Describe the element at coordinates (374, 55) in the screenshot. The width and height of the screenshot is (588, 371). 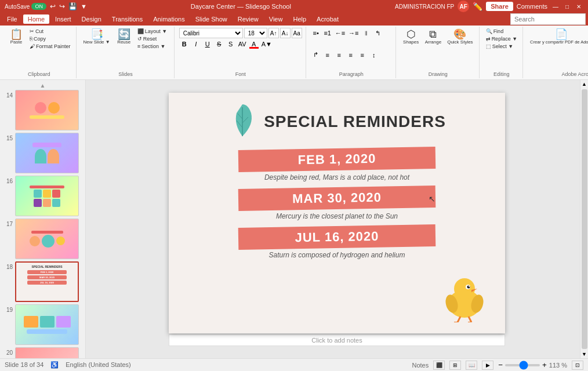
I see `line-spacing-button: ↕` at that location.